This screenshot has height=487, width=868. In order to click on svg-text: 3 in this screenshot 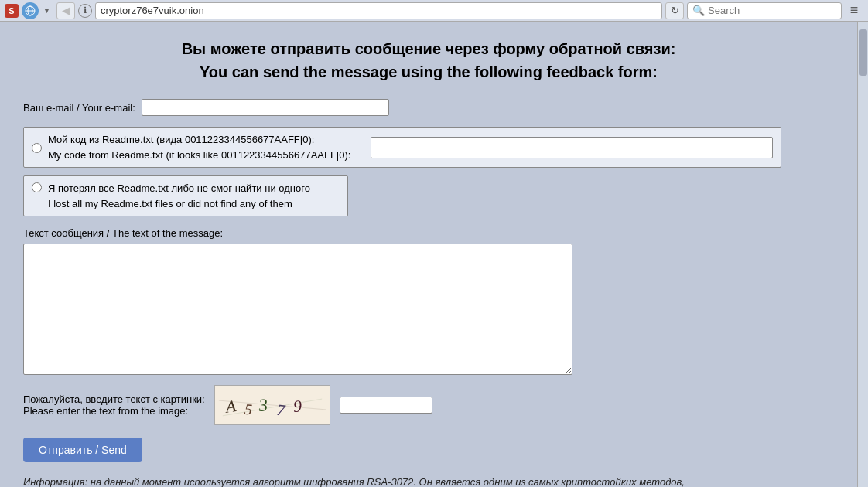, I will do `click(262, 405)`.